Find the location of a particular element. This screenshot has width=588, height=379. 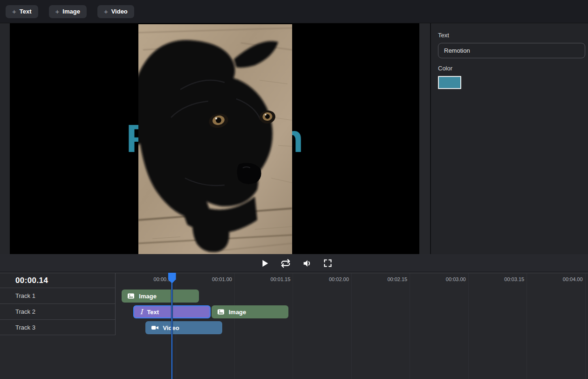

clip-label: Text is located at coordinates (153, 312).